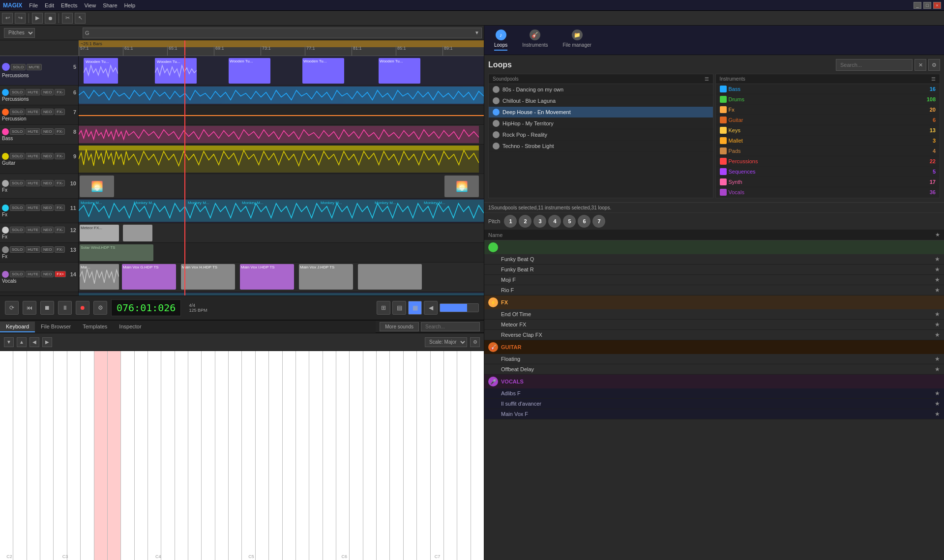 Image resolution: width=944 pixels, height=560 pixels. What do you see at coordinates (937, 359) in the screenshot?
I see `loop-star-floating: ★` at bounding box center [937, 359].